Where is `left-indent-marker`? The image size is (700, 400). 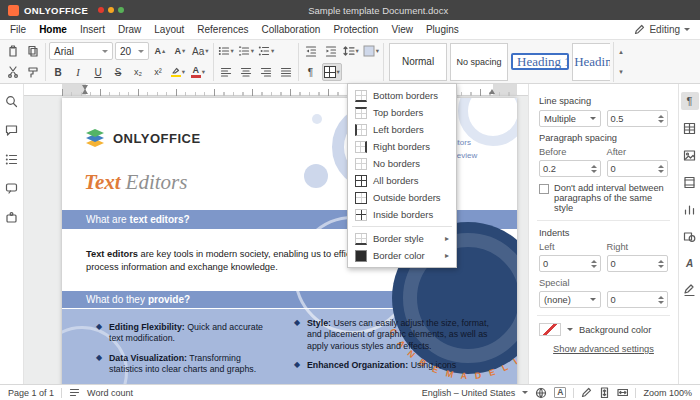
left-indent-marker is located at coordinates (85, 92).